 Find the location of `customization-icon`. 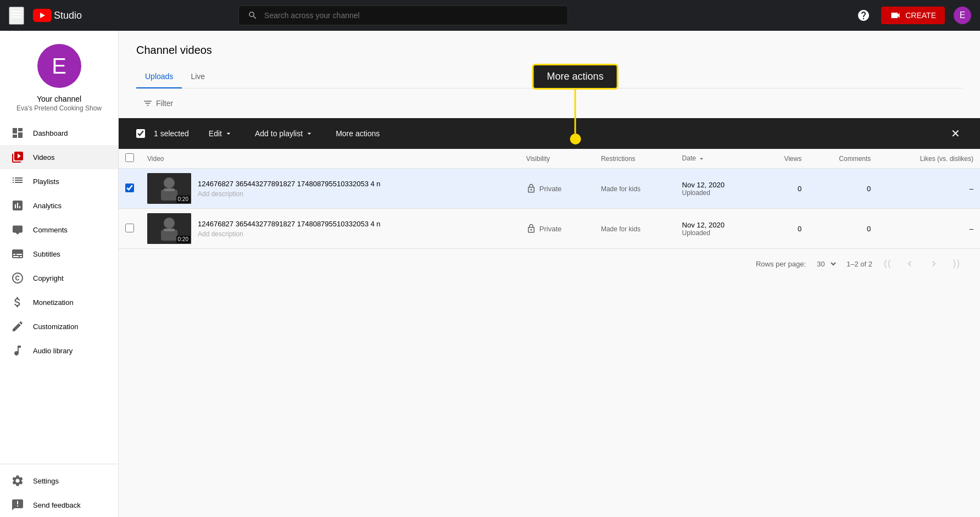

customization-icon is located at coordinates (18, 326).